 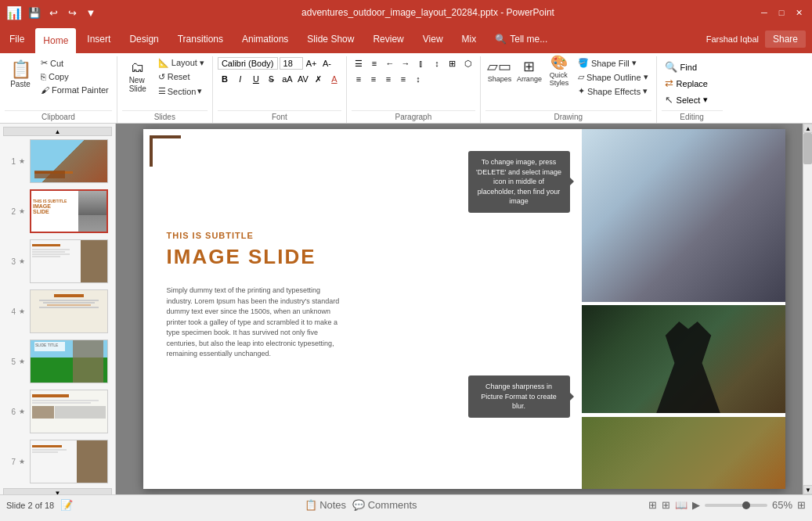 I want to click on menu-animations: Animations, so click(x=265, y=39).